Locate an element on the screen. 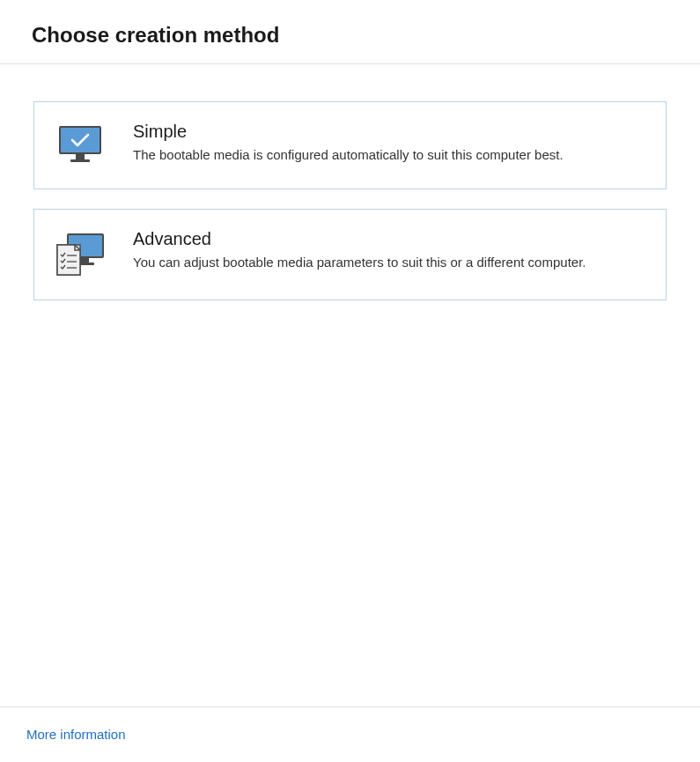  monitor-checklist-icon is located at coordinates (80, 256).